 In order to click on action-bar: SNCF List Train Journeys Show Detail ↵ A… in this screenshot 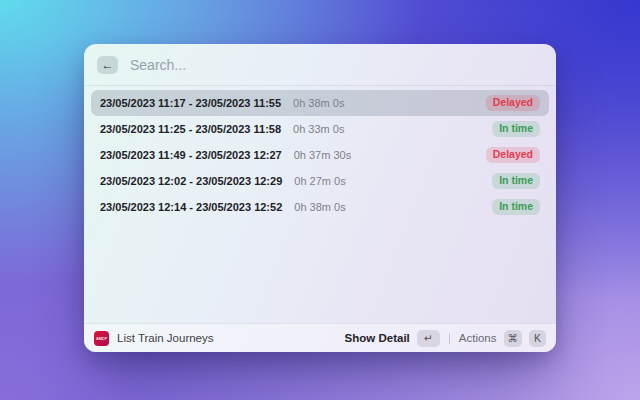, I will do `click(320, 338)`.